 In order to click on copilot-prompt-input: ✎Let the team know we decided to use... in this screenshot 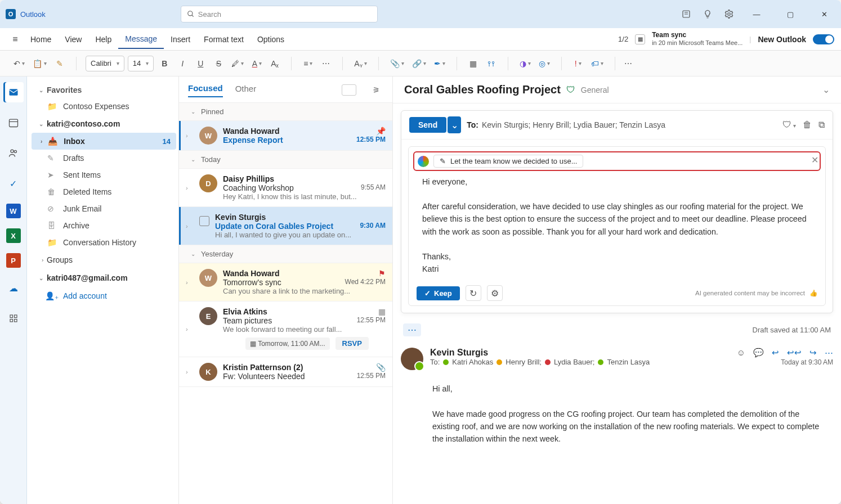, I will do `click(508, 161)`.